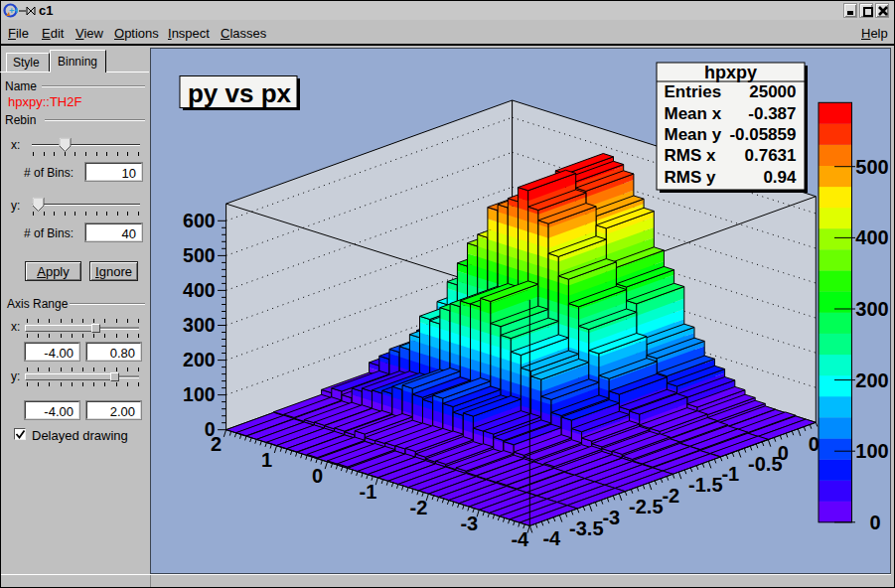 The height and width of the screenshot is (588, 895). I want to click on svg-text: Mean y, so click(693, 135).